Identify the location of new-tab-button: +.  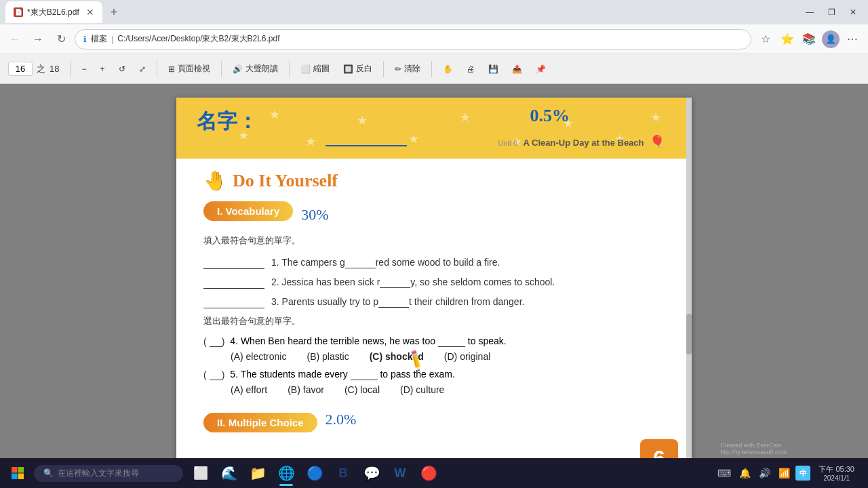
(114, 12).